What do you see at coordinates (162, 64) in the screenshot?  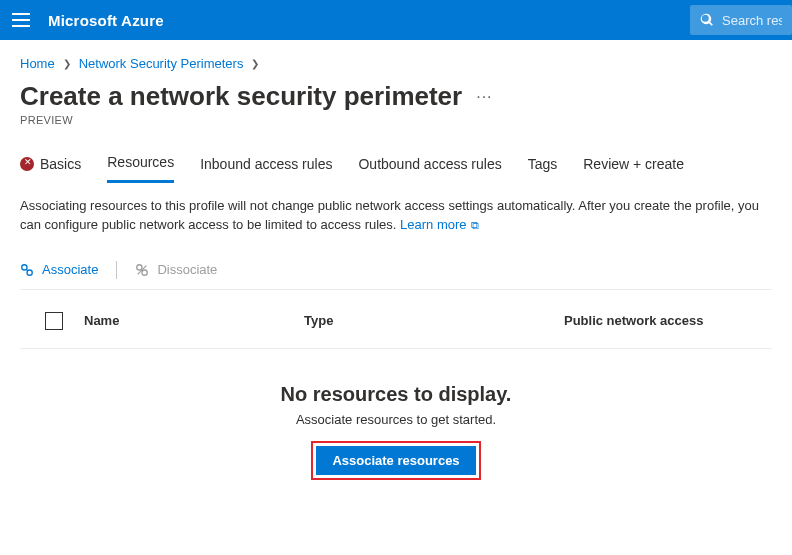 I see `breadcrumb-section: Network Security Perimeters` at bounding box center [162, 64].